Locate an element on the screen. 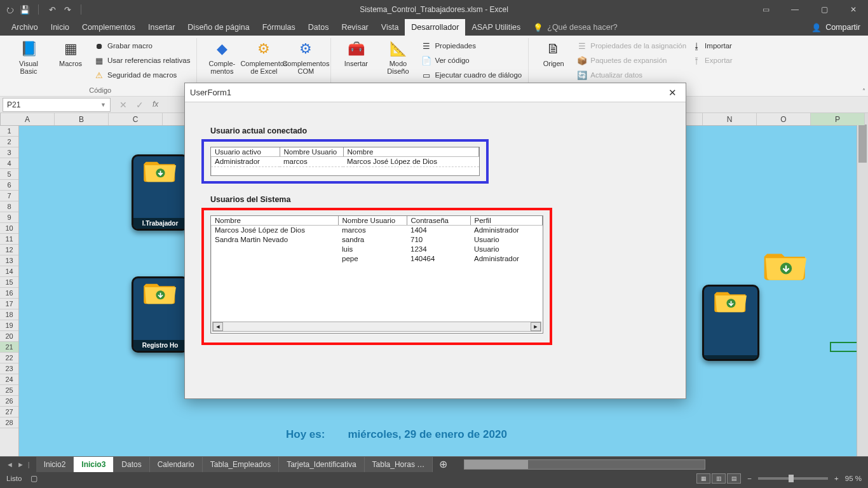 This screenshot has height=488, width=868. name-box: P21▼ is located at coordinates (57, 105).